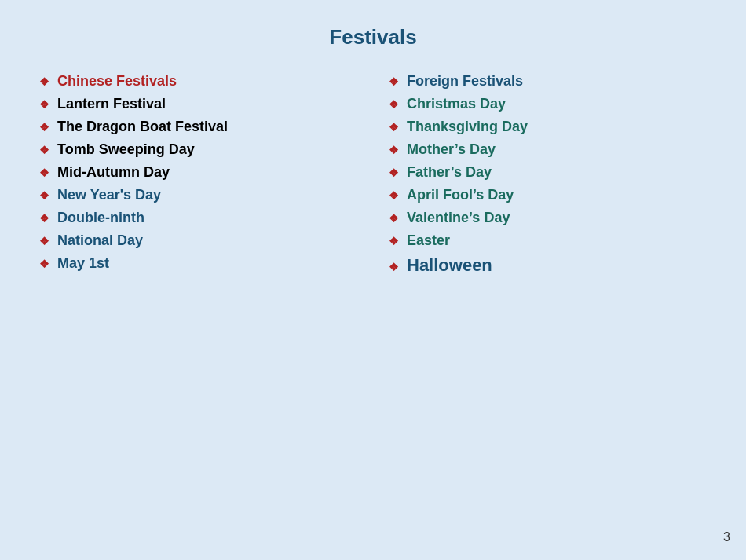 This screenshot has height=560, width=746. What do you see at coordinates (449, 265) in the screenshot?
I see `item-halloween: Halloween` at bounding box center [449, 265].